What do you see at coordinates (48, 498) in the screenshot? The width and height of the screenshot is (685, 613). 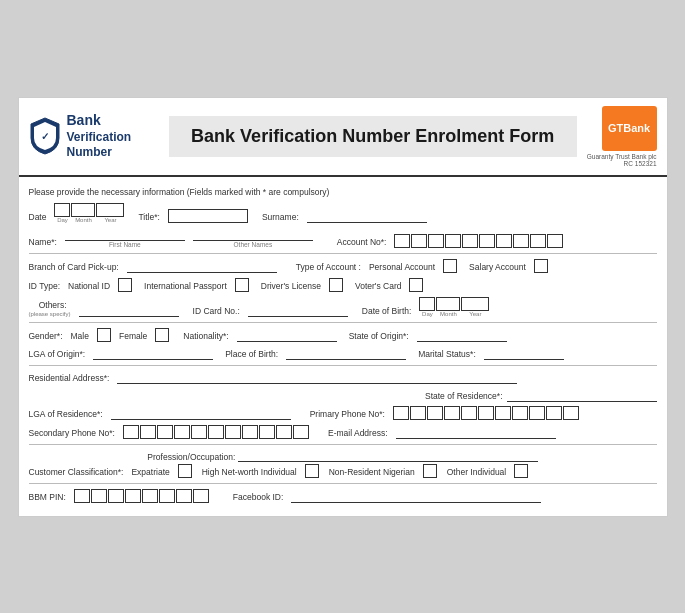 I see `bbm-pin-label: BBM PIN:` at bounding box center [48, 498].